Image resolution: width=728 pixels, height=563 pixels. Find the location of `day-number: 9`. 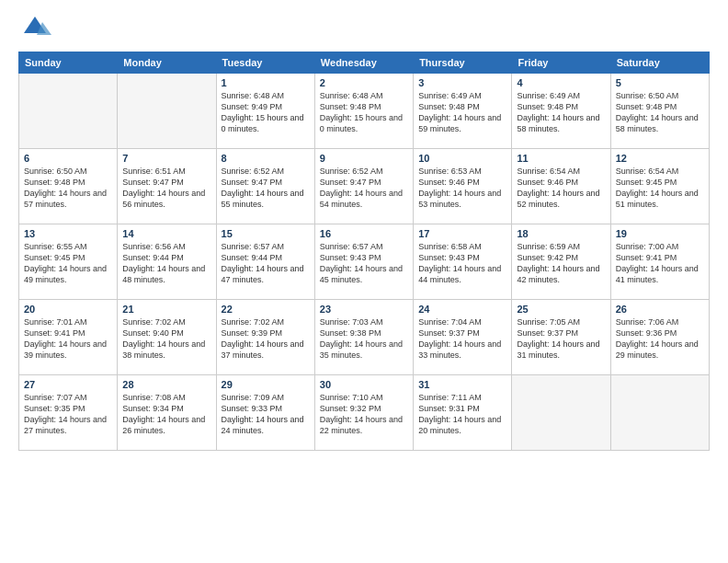

day-number: 9 is located at coordinates (364, 158).